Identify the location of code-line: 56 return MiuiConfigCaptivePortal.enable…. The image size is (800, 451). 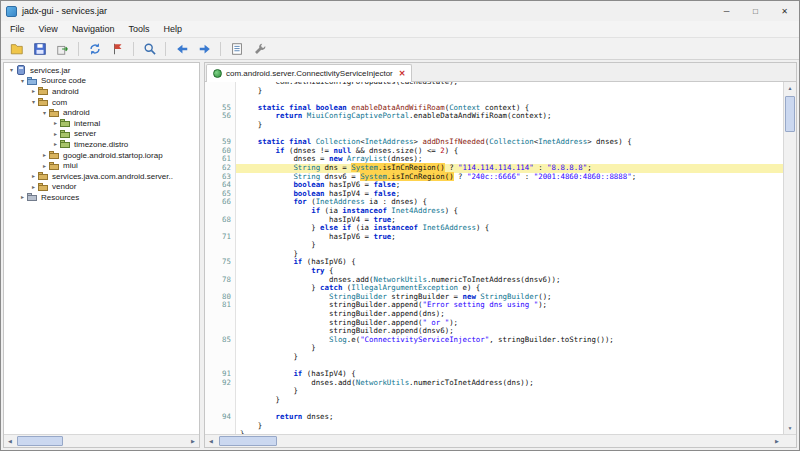
(494, 116).